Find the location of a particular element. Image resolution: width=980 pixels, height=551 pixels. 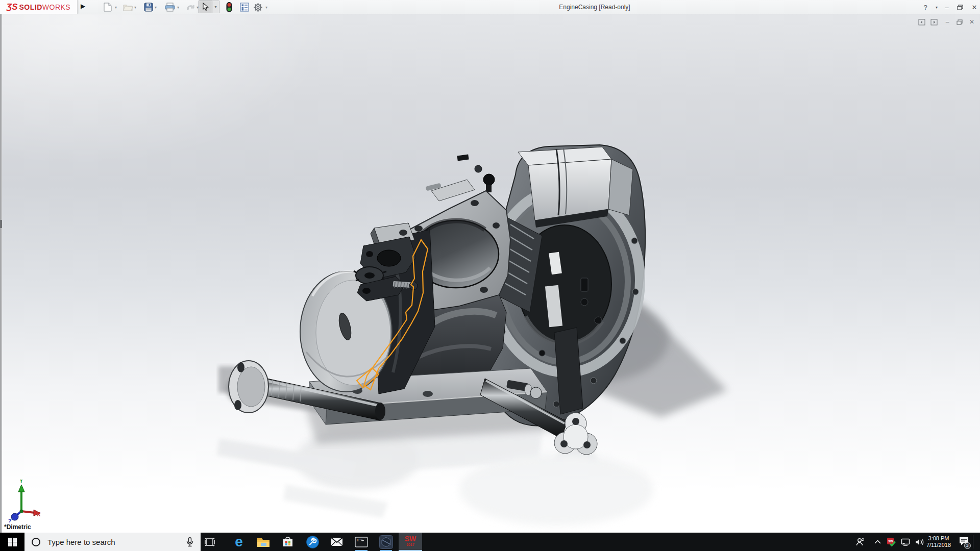

options-gear-icon is located at coordinates (258, 7).